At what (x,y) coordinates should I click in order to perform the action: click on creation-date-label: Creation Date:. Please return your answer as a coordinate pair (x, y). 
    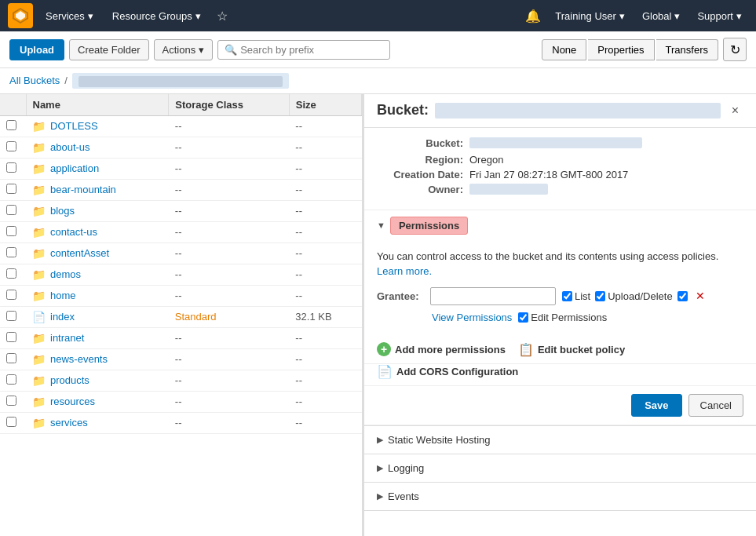
    Looking at the image, I should click on (420, 174).